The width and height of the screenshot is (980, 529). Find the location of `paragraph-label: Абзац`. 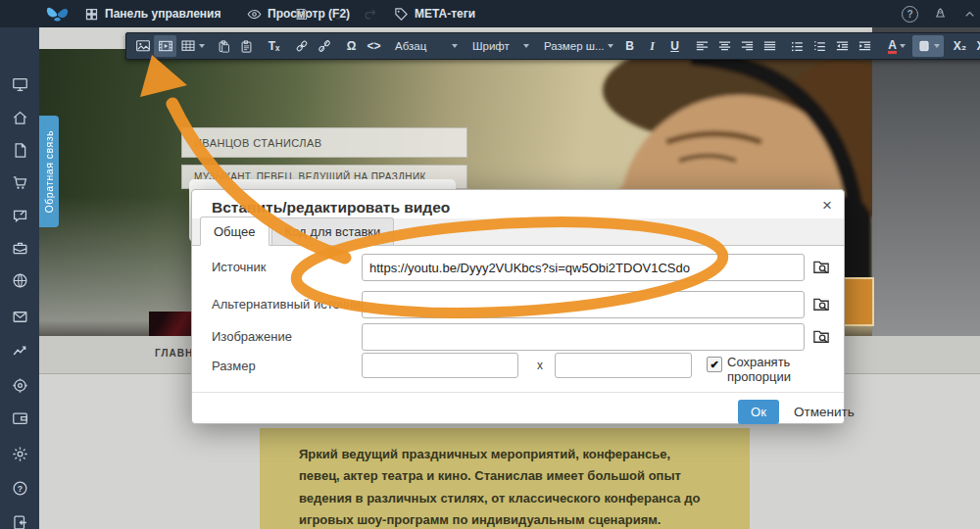

paragraph-label: Абзац is located at coordinates (411, 46).